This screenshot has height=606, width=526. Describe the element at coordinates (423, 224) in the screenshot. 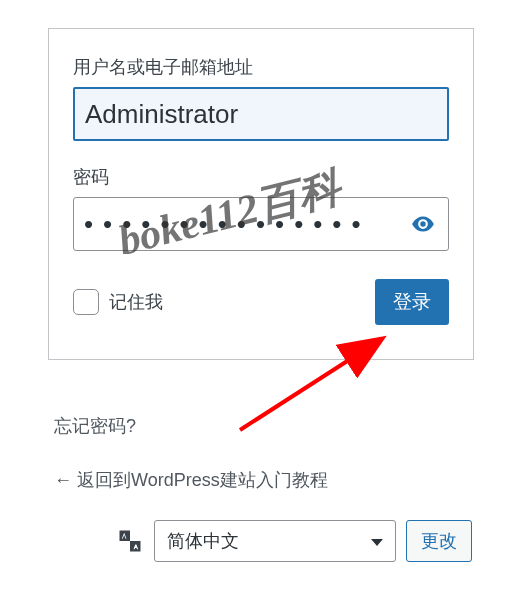

I see `show-password-button` at that location.